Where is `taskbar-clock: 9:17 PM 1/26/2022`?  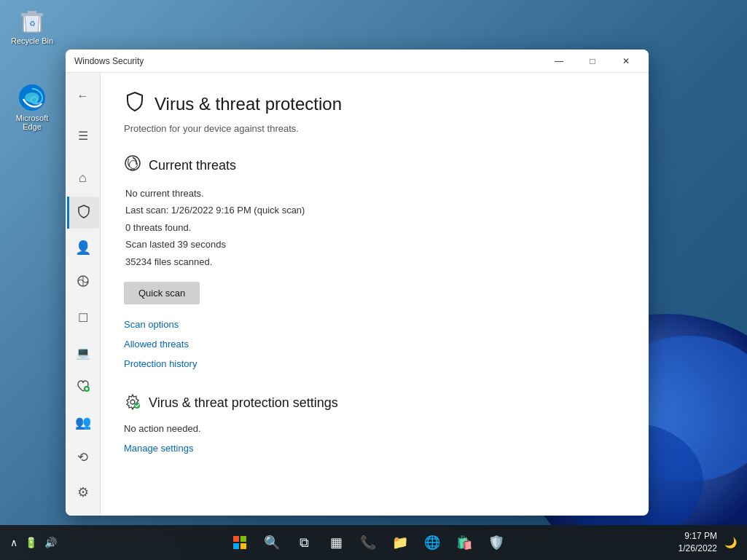
taskbar-clock: 9:17 PM 1/26/2022 is located at coordinates (698, 543).